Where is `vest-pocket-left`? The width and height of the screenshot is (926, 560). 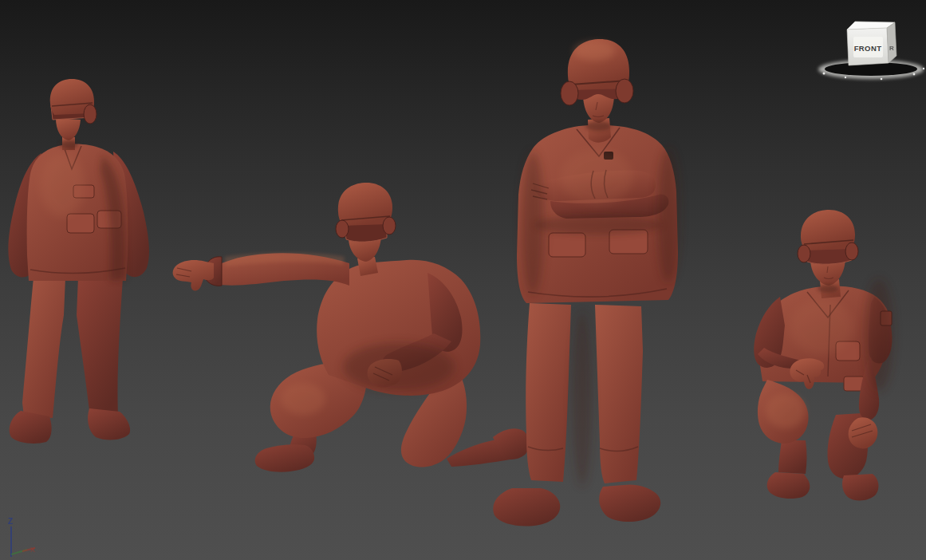
vest-pocket-left is located at coordinates (567, 245).